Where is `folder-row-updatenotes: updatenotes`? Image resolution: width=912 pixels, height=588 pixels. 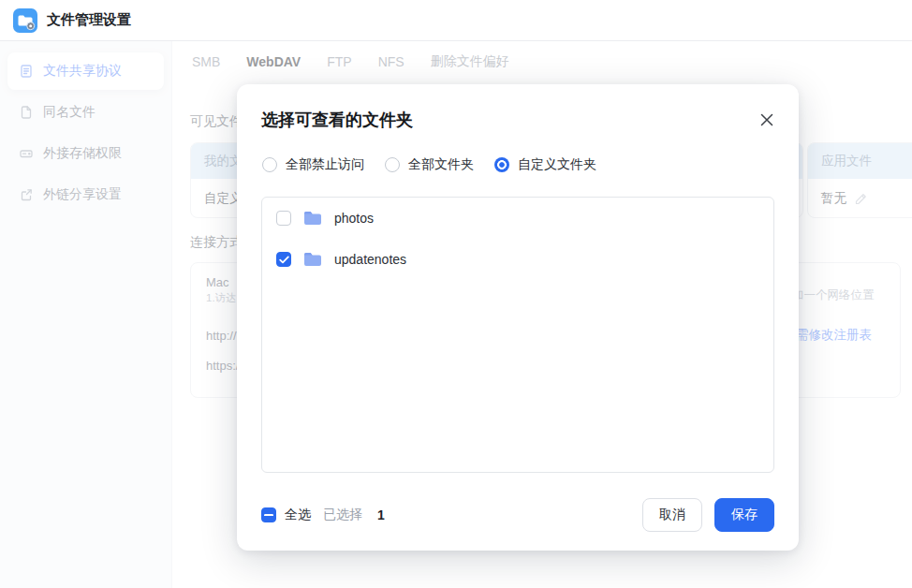
folder-row-updatenotes: updatenotes is located at coordinates (518, 259).